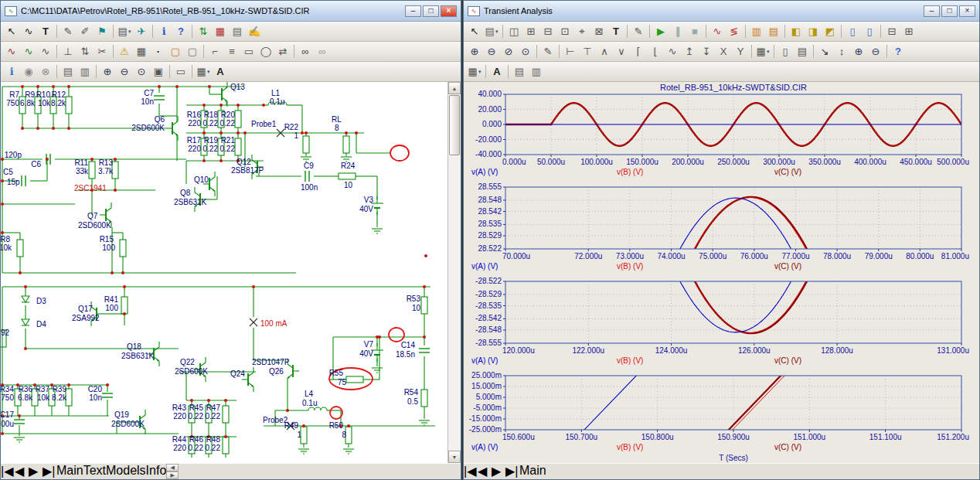 Image resolution: width=980 pixels, height=480 pixels. What do you see at coordinates (740, 51) in the screenshot?
I see `go-to-y-button: Y` at bounding box center [740, 51].